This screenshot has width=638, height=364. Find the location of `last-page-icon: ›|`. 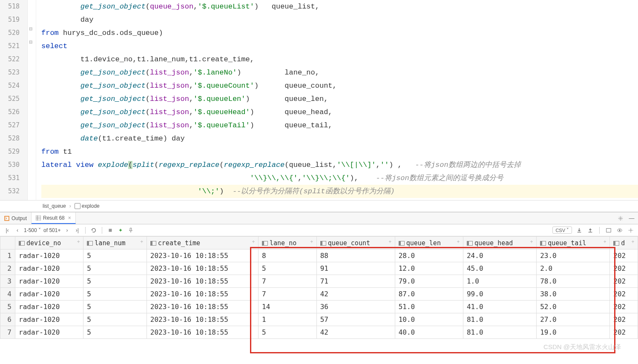

last-page-icon: ›| is located at coordinates (77, 230).